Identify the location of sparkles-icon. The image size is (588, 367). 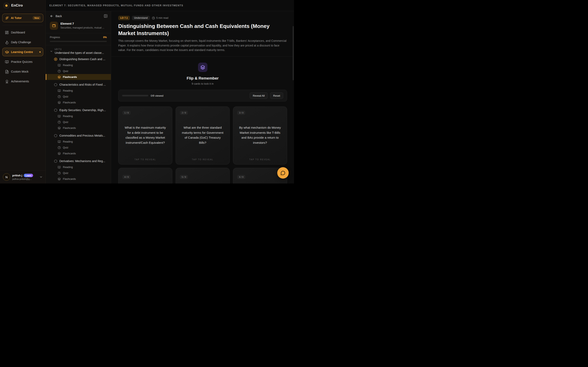
(7, 18).